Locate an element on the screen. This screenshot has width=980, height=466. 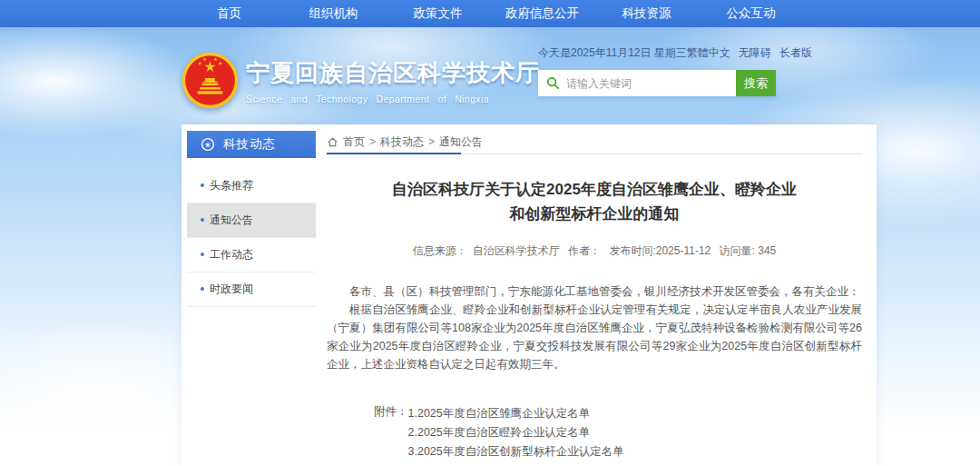
quick-links: 繁體中文 无障碍 长者版 is located at coordinates (750, 53).